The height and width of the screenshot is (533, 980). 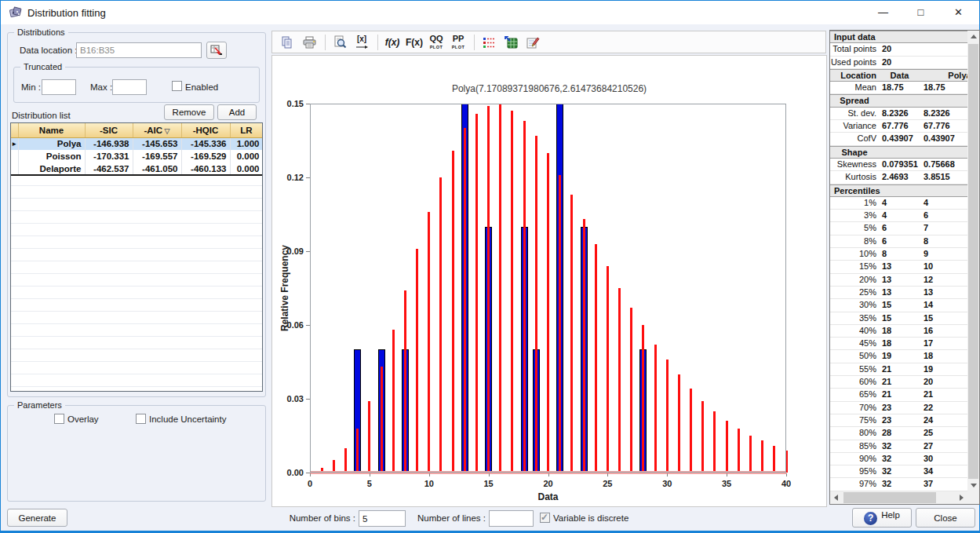 I want to click on grid-cell: -462.537, so click(x=108, y=169).